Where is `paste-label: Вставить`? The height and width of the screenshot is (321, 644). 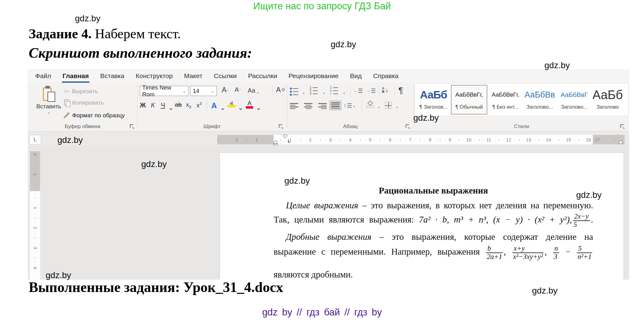 paste-label: Вставить is located at coordinates (49, 106).